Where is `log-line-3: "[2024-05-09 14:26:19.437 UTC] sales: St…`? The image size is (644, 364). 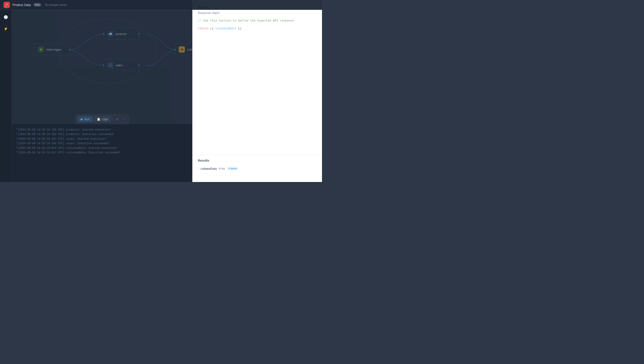
log-line-3: "[2024-05-09 14:26:19.437 UTC] sales: St… is located at coordinates (102, 139).